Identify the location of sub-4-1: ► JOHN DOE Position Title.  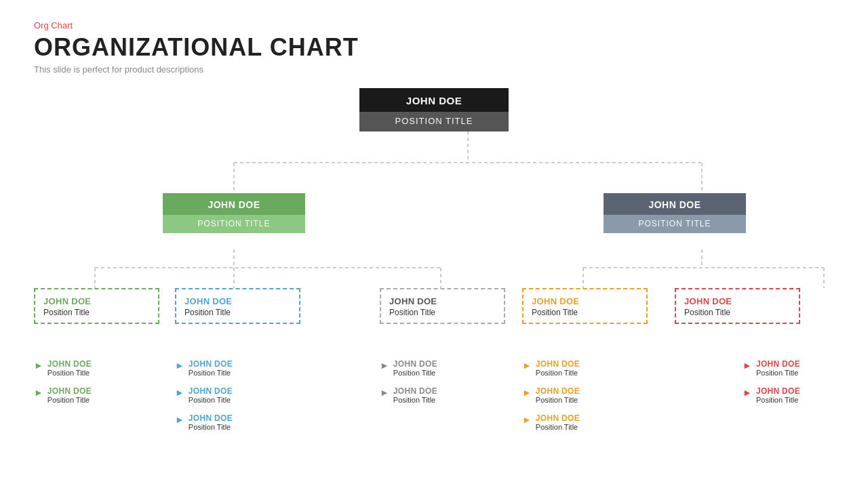
(551, 368).